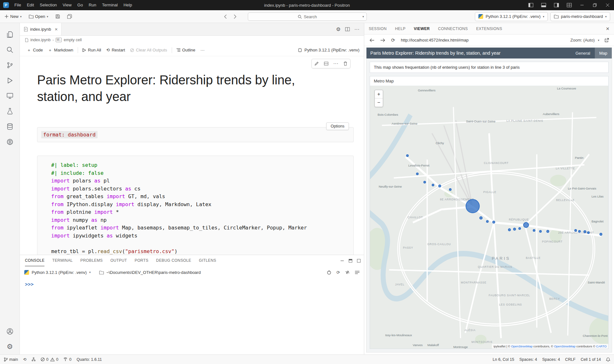 This screenshot has width=614, height=364. I want to click on search-input: Search ▾, so click(307, 17).